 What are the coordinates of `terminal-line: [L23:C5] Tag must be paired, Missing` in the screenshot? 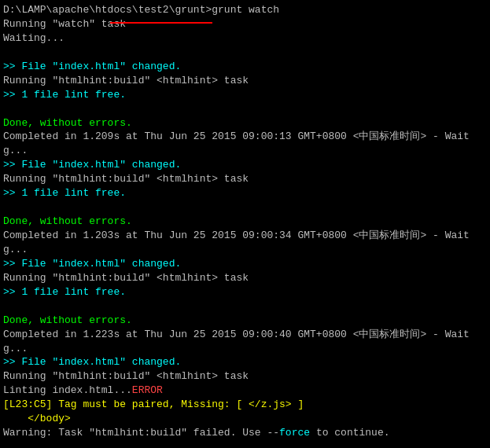 It's located at (245, 405).